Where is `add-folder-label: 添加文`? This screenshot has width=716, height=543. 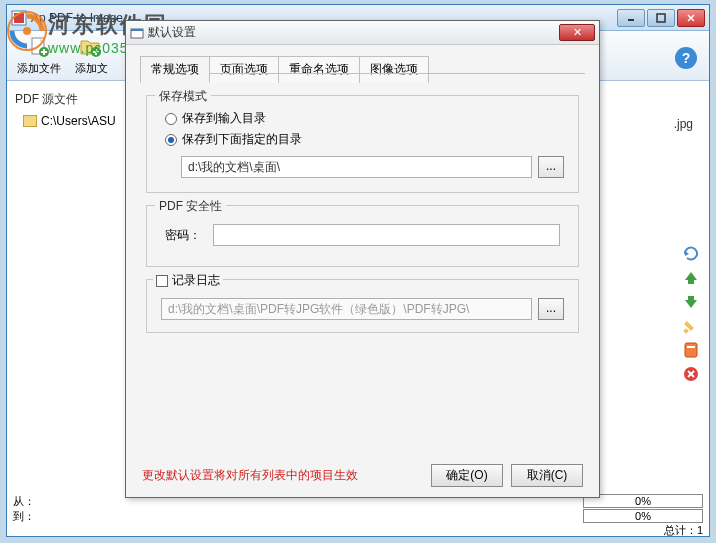
add-folder-label: 添加文 is located at coordinates (92, 68).